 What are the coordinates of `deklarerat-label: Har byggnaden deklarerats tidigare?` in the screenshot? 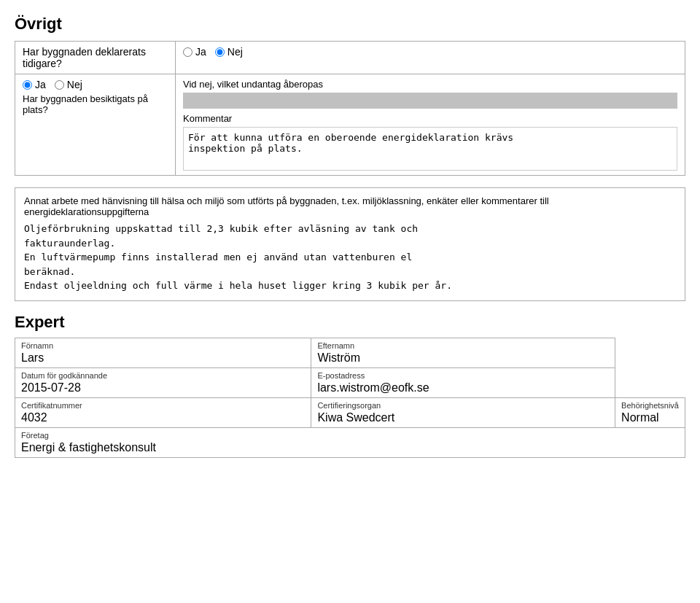 It's located at (85, 58).